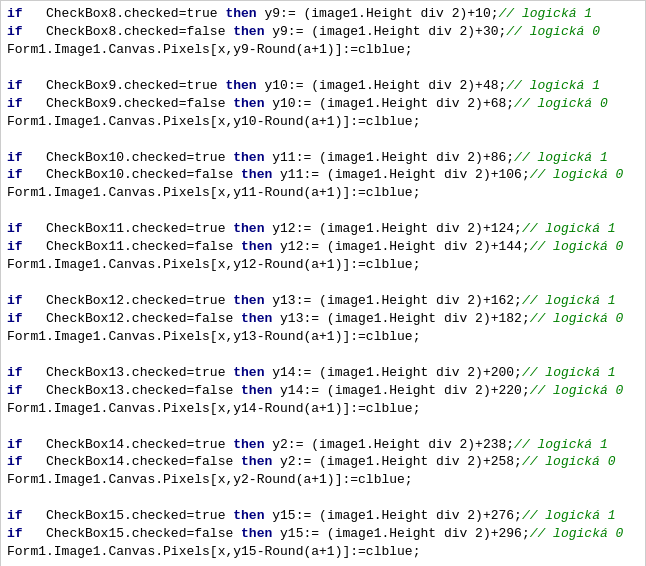  I want to click on code-text: y11:= (image1.Height div 2)+86;, so click(389, 158).